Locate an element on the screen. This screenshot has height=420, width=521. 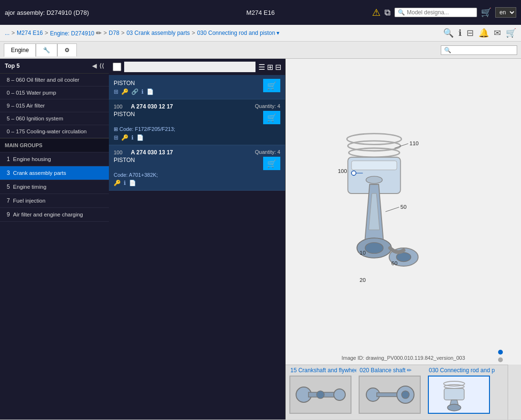
copy-icon: ⧉ is located at coordinates (388, 12).